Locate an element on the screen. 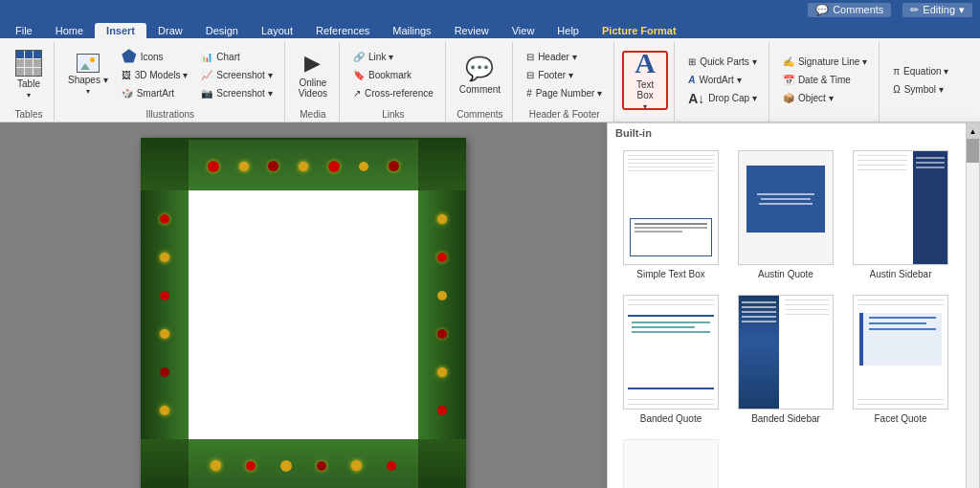 The height and width of the screenshot is (488, 980). icons-button: 🖼 3D Models ▾ is located at coordinates (155, 75).